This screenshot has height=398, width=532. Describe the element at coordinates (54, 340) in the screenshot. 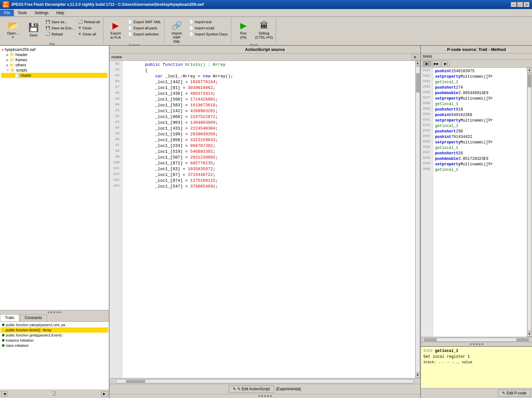

I see `trait-item-instance-init: instance initializer` at that location.